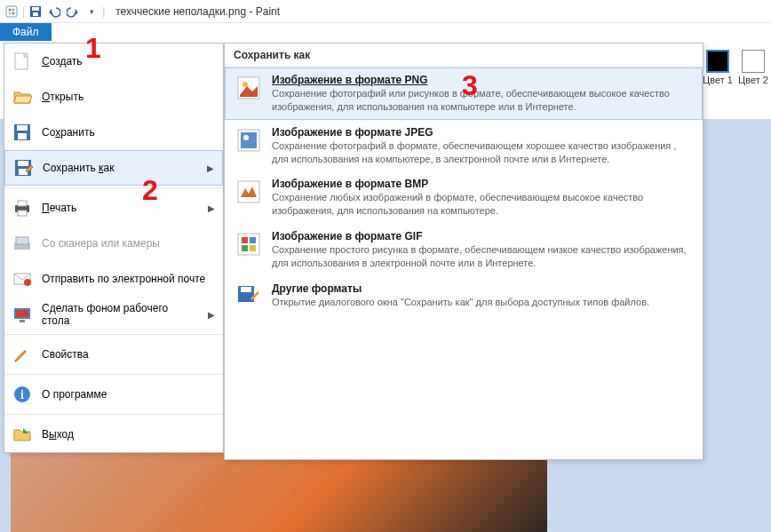  I want to click on menu-label: Сохранить как, so click(120, 168).